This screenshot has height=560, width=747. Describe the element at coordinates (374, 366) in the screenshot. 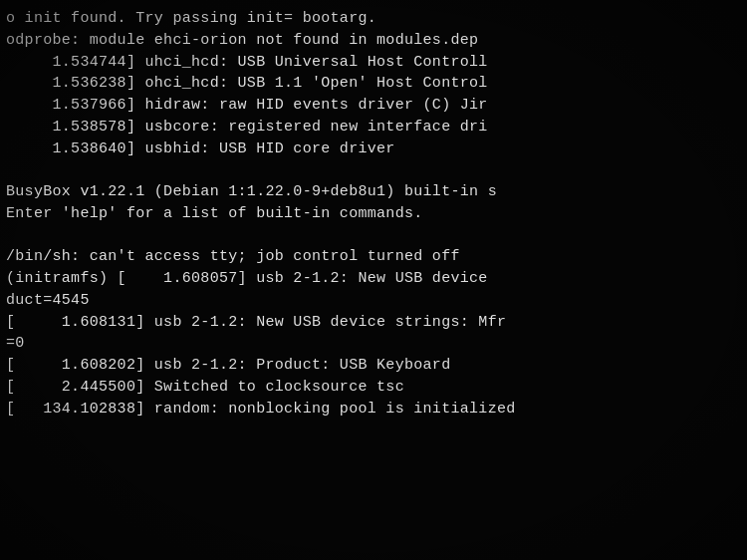

I see `terminal-line: [ 1.608202] usb 2-1.2: Product: USB Keyb…` at that location.